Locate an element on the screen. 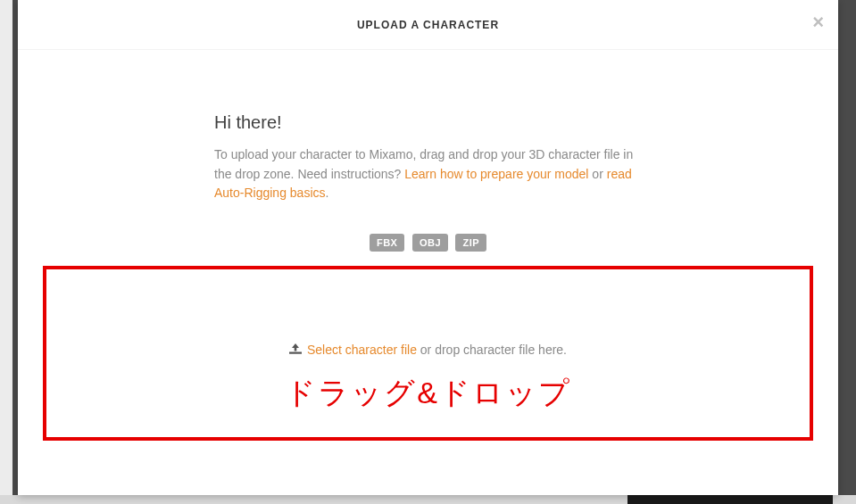 This screenshot has width=856, height=504. drop-zone-suffix: or drop character file here. is located at coordinates (492, 350).